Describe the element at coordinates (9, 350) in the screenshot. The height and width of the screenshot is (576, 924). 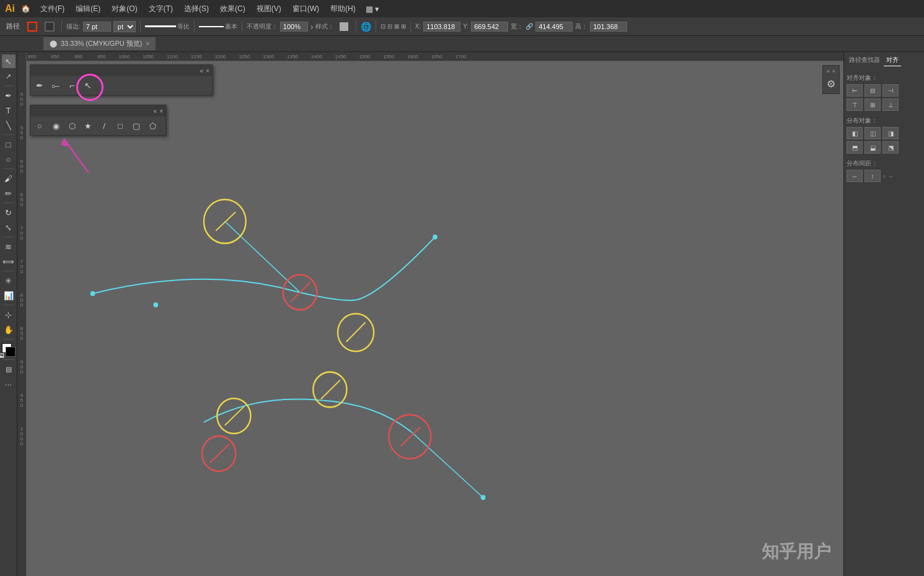
I see `color-swatches: ⇆` at that location.